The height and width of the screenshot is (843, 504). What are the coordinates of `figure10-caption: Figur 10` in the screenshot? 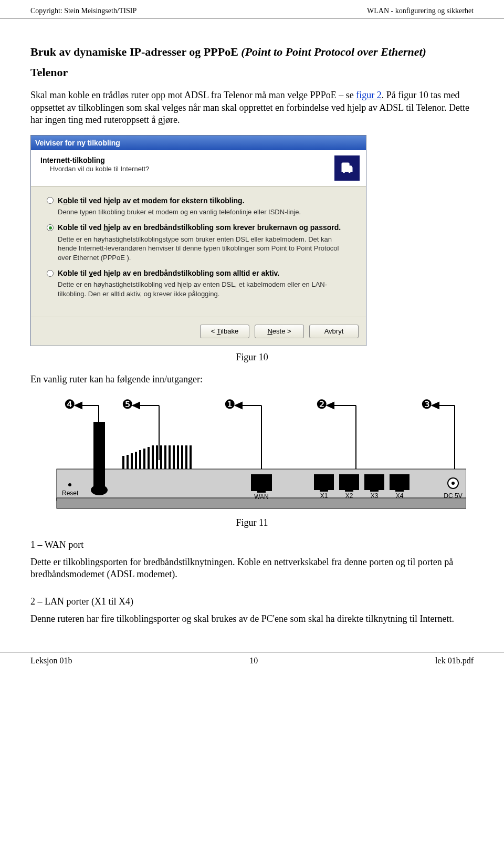 It's located at (252, 357).